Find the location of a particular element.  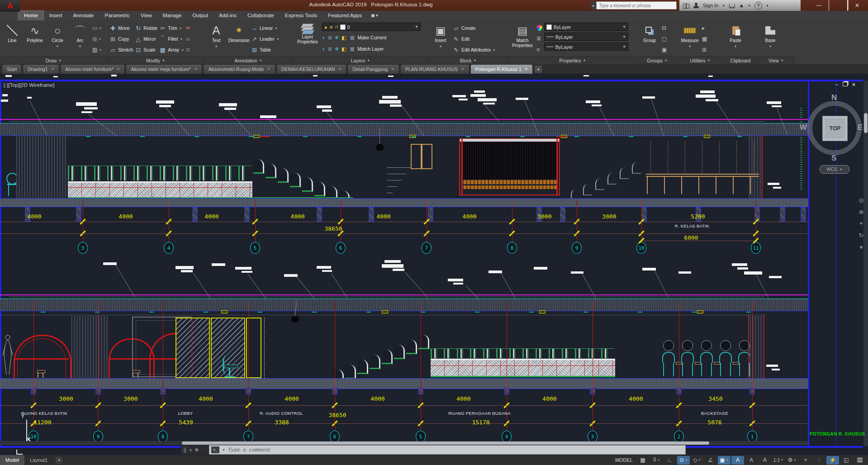

layer-tool-icon: ◗ is located at coordinates (324, 38).